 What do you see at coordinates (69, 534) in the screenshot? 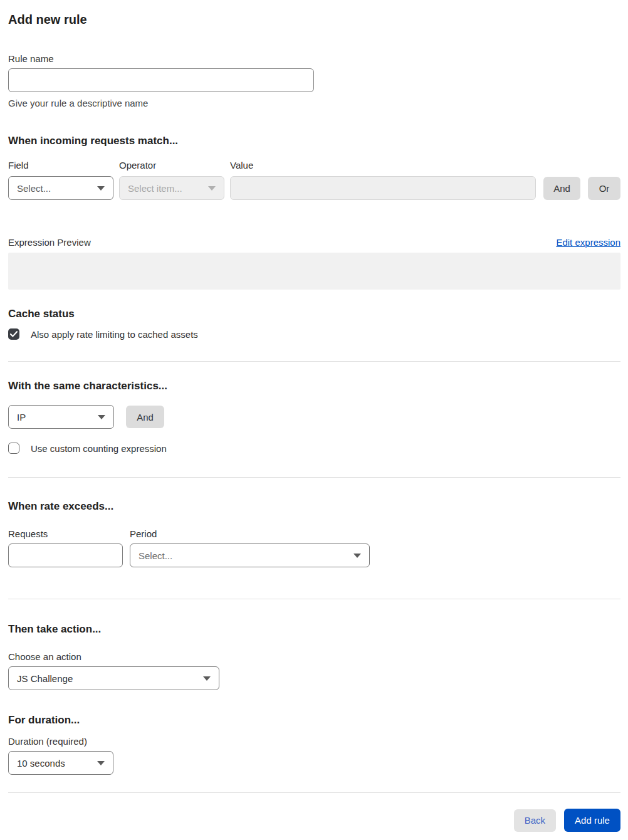
I see `requests-label: Requests` at bounding box center [69, 534].